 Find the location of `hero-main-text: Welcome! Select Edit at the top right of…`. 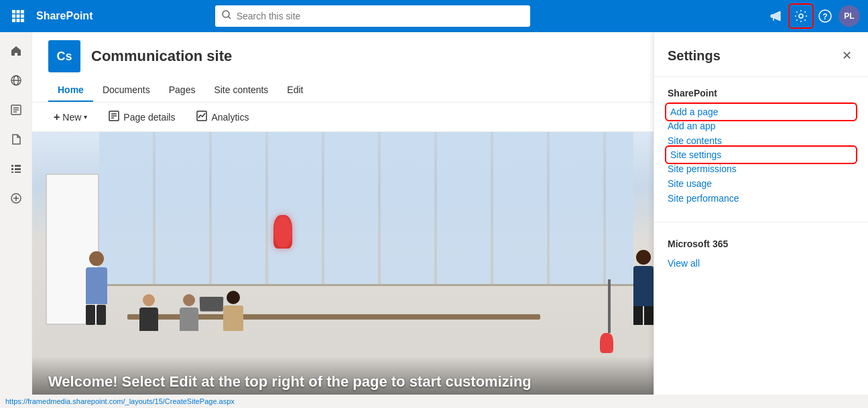

hero-main-text: Welcome! Select Edit at the top right of… is located at coordinates (350, 382).